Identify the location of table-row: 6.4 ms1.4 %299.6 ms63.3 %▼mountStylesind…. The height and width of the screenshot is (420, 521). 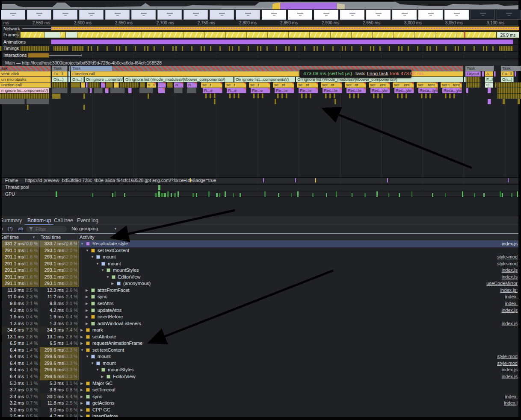
(260, 370).